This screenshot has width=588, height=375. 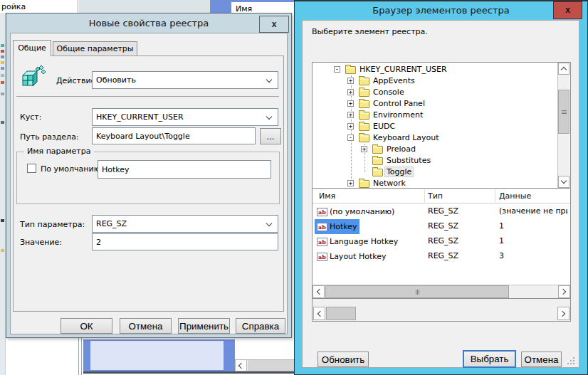 What do you see at coordinates (185, 80) in the screenshot?
I see `action-combobox: Обновить` at bounding box center [185, 80].